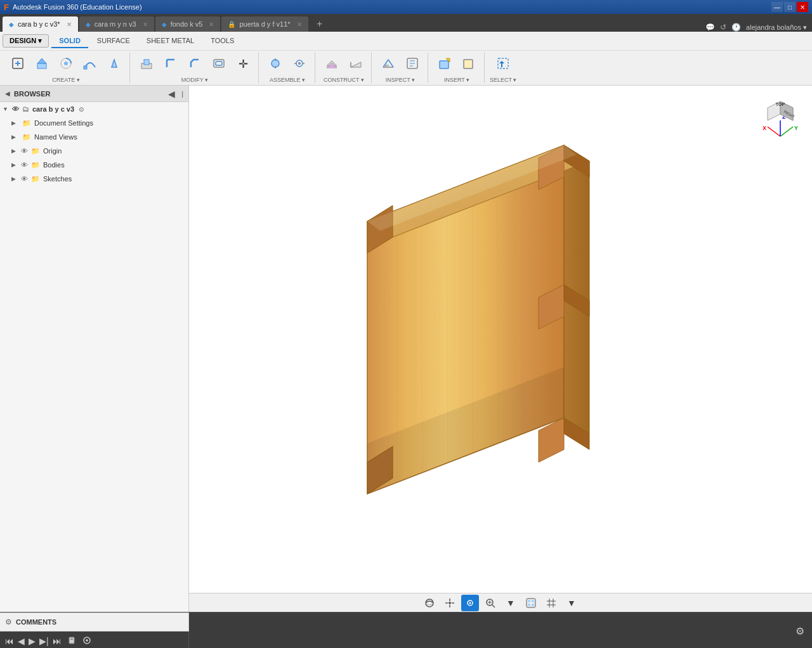 This screenshot has height=648, width=812. What do you see at coordinates (114, 41) in the screenshot?
I see `tab-surface: SURFACE` at bounding box center [114, 41].